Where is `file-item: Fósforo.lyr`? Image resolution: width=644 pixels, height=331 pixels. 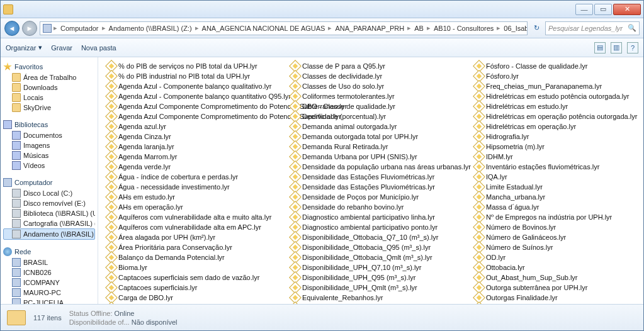 file-item: Fósforo.lyr is located at coordinates (497, 76).